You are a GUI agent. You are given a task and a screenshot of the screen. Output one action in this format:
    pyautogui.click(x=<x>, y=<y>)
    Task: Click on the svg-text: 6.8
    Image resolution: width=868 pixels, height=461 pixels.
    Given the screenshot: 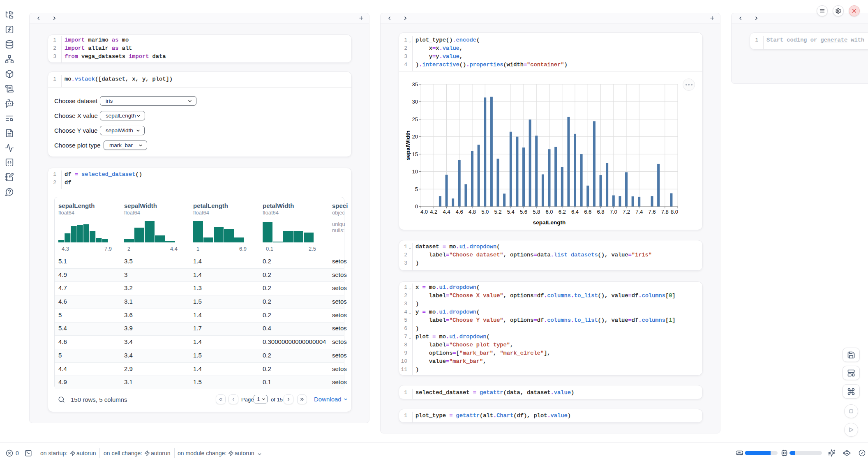 What is the action you would take?
    pyautogui.click(x=600, y=212)
    